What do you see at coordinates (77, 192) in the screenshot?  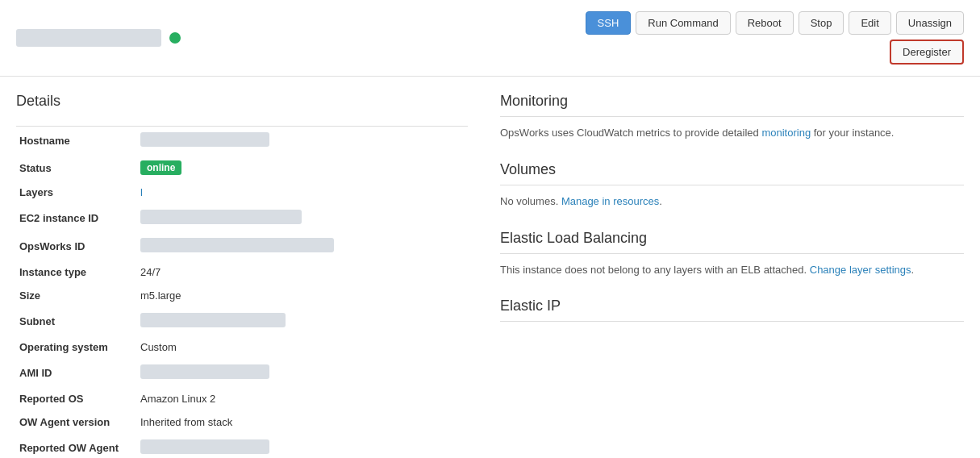 I see `detail-label: Layers` at bounding box center [77, 192].